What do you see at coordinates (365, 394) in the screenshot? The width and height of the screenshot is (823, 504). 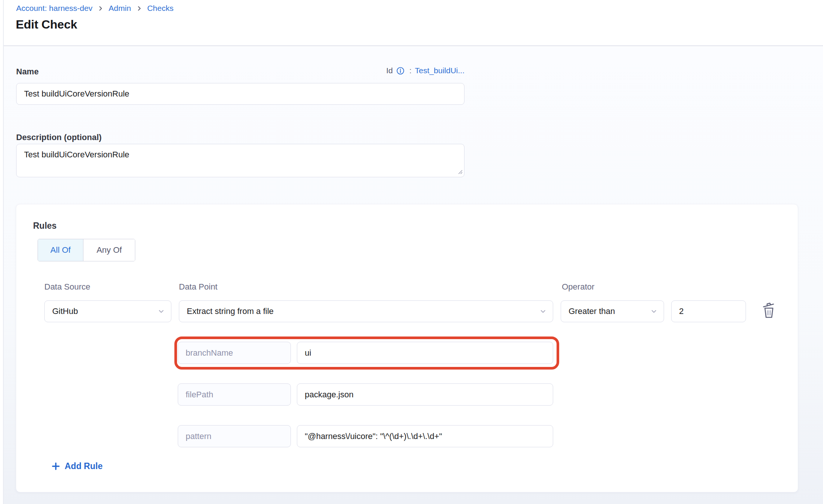 I see `rule-param-row-filepath: filePath` at bounding box center [365, 394].